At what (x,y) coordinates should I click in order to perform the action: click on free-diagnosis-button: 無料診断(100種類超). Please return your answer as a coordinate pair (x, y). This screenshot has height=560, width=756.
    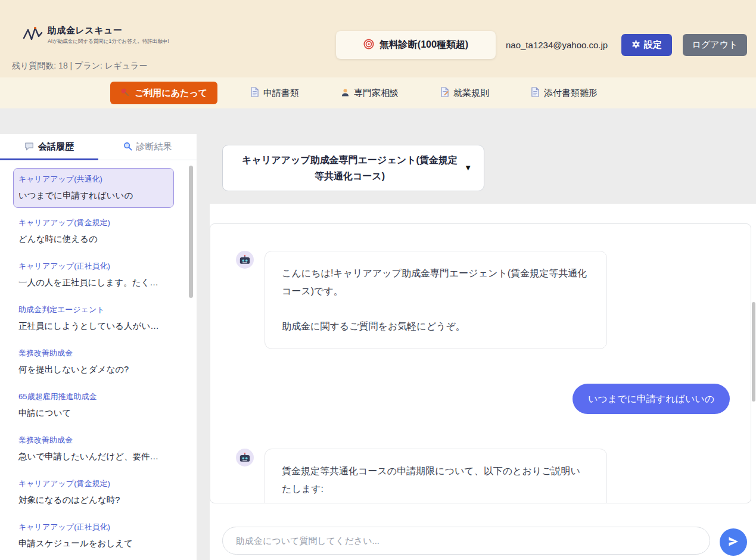
    Looking at the image, I should click on (416, 45).